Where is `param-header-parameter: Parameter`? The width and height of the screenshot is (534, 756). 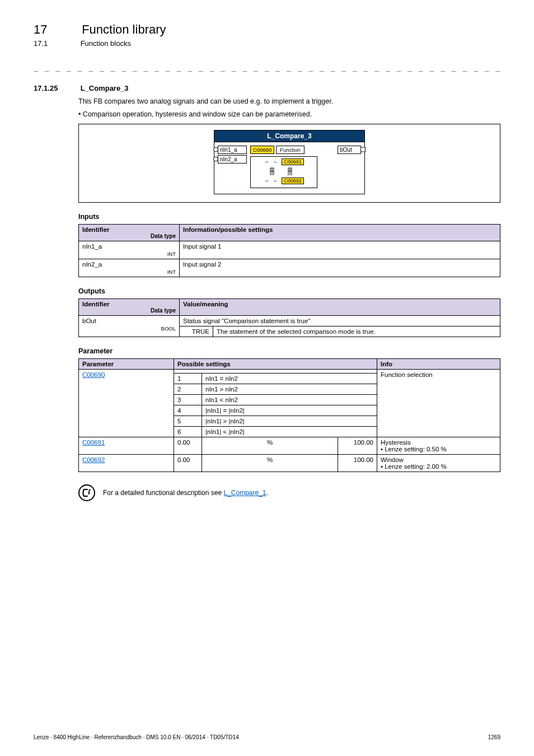
param-header-parameter: Parameter is located at coordinates (127, 364).